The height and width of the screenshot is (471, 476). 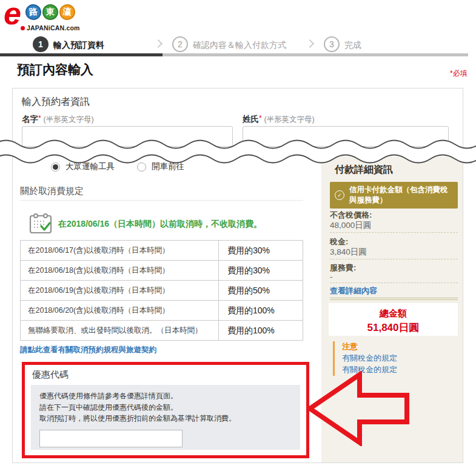 What do you see at coordinates (279, 119) in the screenshot?
I see `last-name-label: 姓氏* (半形英文字母)` at bounding box center [279, 119].